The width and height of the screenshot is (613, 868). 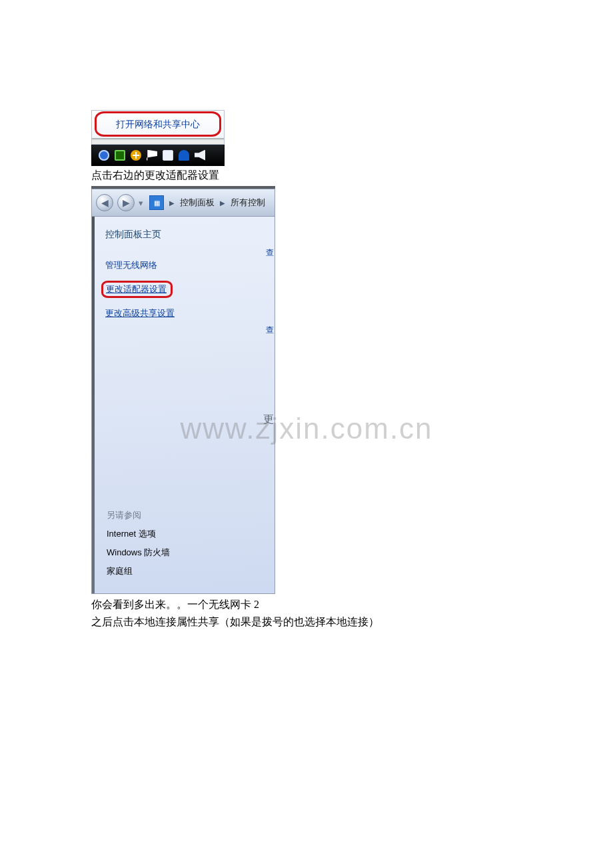 What do you see at coordinates (184, 155) in the screenshot?
I see `person-icon` at bounding box center [184, 155].